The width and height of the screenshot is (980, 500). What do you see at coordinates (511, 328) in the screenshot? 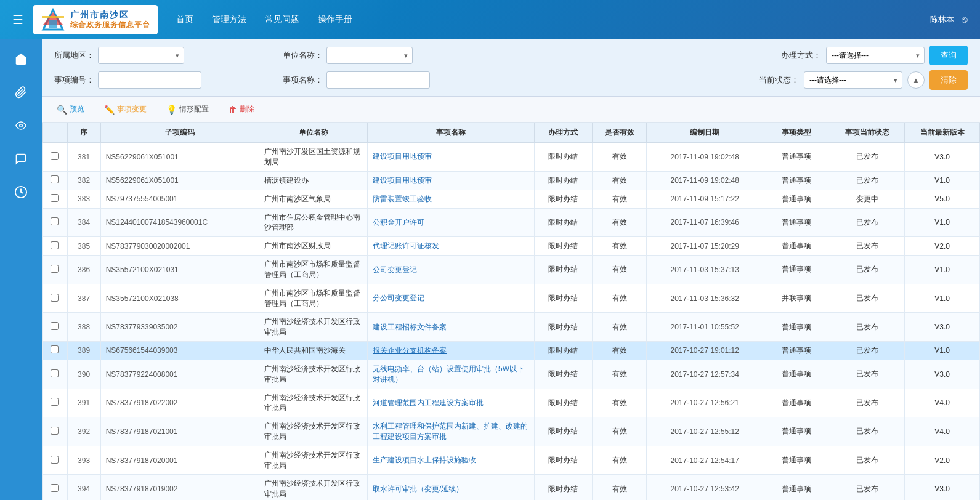
I see `table-row: 388 NS783779339035002 广州南沙经济技术开发区行政审批局 建…` at bounding box center [511, 328].